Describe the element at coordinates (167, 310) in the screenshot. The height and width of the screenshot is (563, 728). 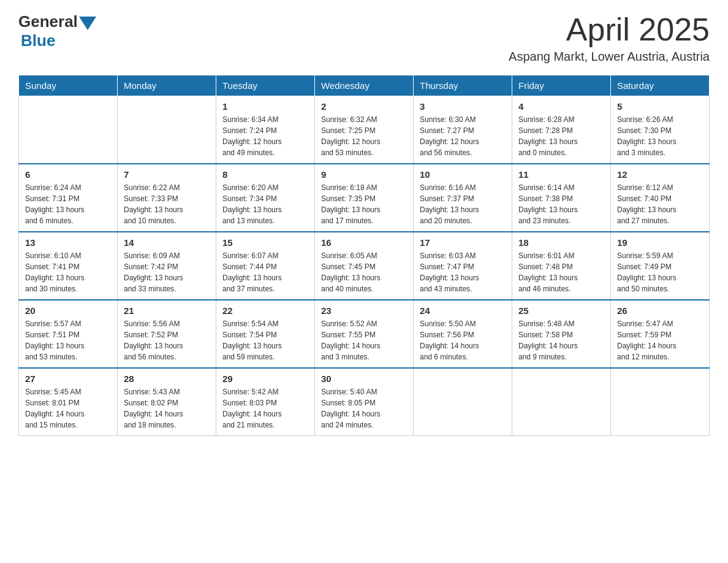
I see `day-number: 21` at that location.